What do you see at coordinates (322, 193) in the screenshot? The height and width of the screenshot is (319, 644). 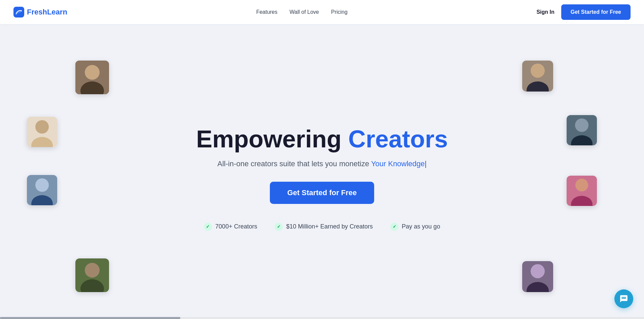 I see `get-started-hero-button: Get Started for Free` at bounding box center [322, 193].